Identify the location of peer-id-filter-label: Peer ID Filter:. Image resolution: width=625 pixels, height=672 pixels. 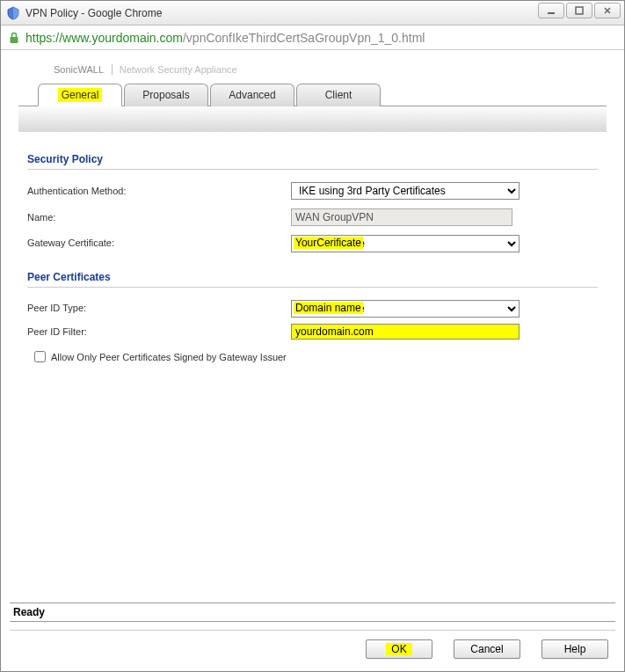
(159, 332).